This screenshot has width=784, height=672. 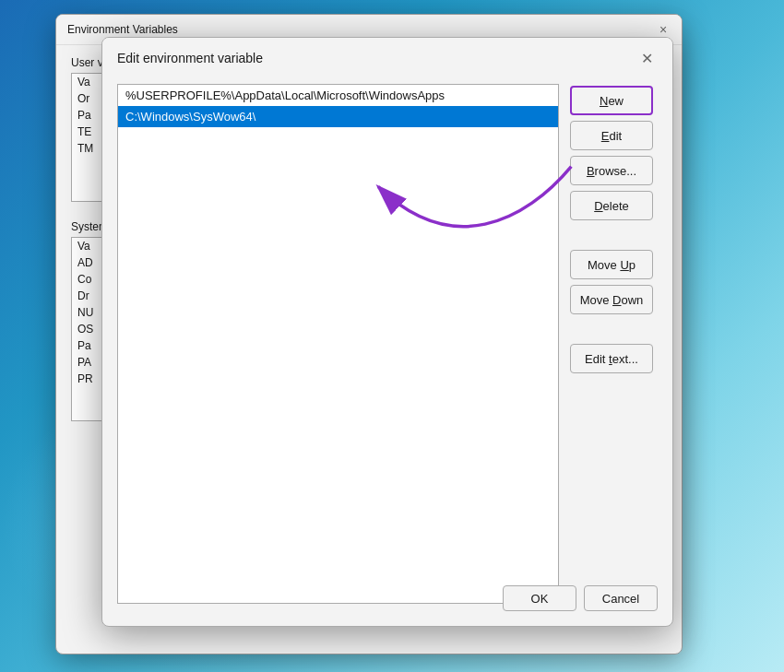 I want to click on edit-dialog-title: Edit environment variable, so click(x=190, y=58).